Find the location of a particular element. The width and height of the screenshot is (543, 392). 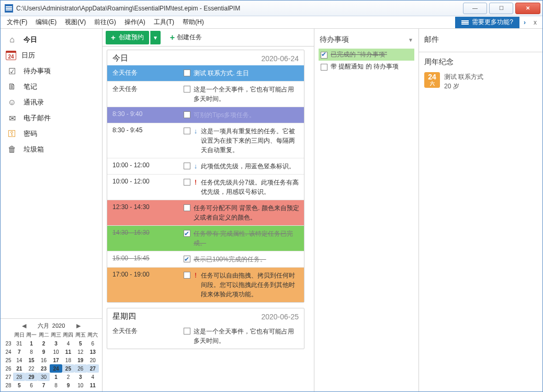

menu-go: 前往(G) is located at coordinates (105, 22).